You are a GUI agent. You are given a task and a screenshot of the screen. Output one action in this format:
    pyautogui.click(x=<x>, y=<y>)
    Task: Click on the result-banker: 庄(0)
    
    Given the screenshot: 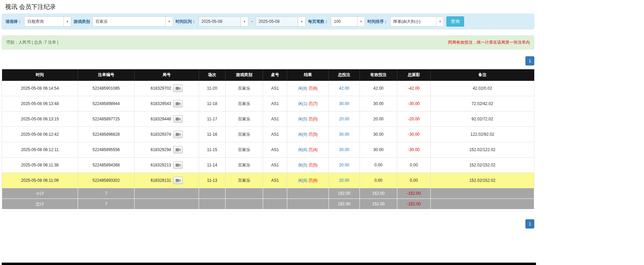 What is the action you would take?
    pyautogui.click(x=313, y=119)
    